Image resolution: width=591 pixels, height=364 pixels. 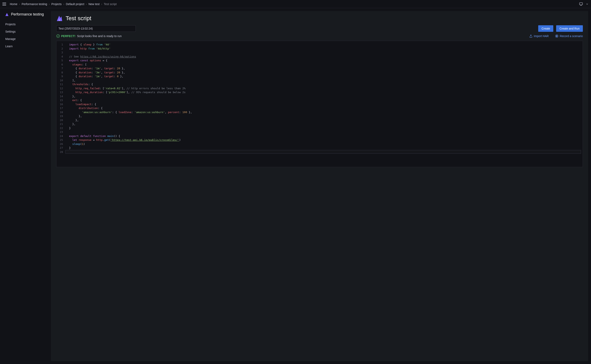 What do you see at coordinates (78, 18) in the screenshot?
I see `page-title: Test script` at bounding box center [78, 18].